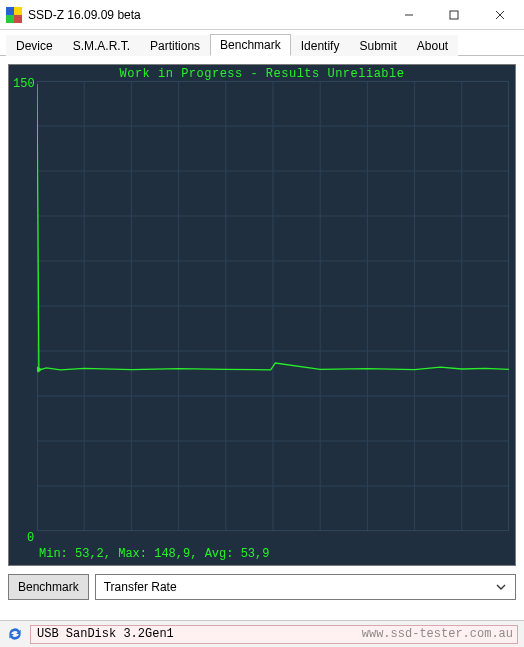 The height and width of the screenshot is (647, 524). Describe the element at coordinates (408, 14) in the screenshot. I see `minimize-button` at that location.